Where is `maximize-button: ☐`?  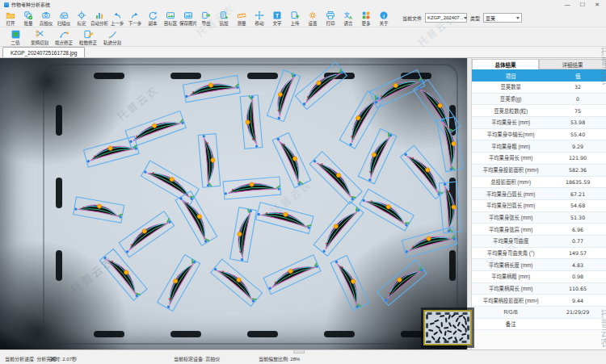 maximize-button: ☐ is located at coordinates (583, 5).